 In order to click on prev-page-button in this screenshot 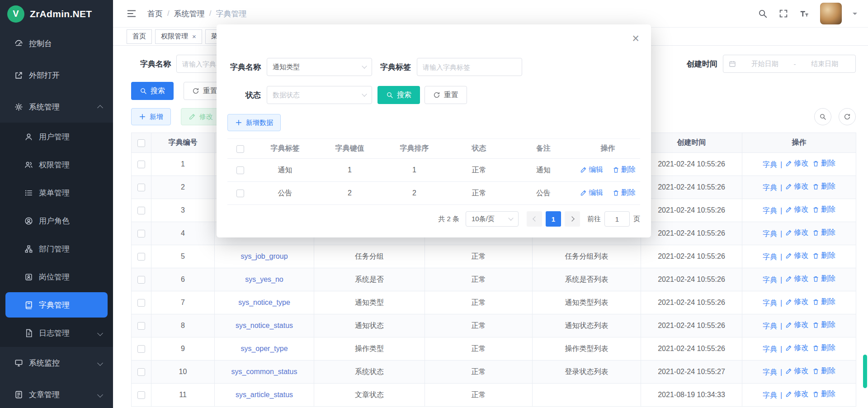, I will do `click(534, 219)`.